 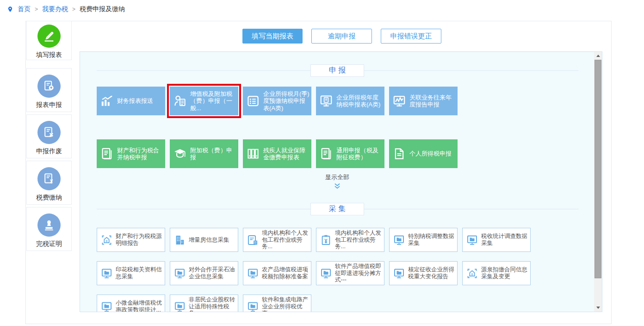 What do you see at coordinates (286, 304) in the screenshot?
I see `tile-label: 软件和集成电路产业企业所得税优惠...` at bounding box center [286, 304].